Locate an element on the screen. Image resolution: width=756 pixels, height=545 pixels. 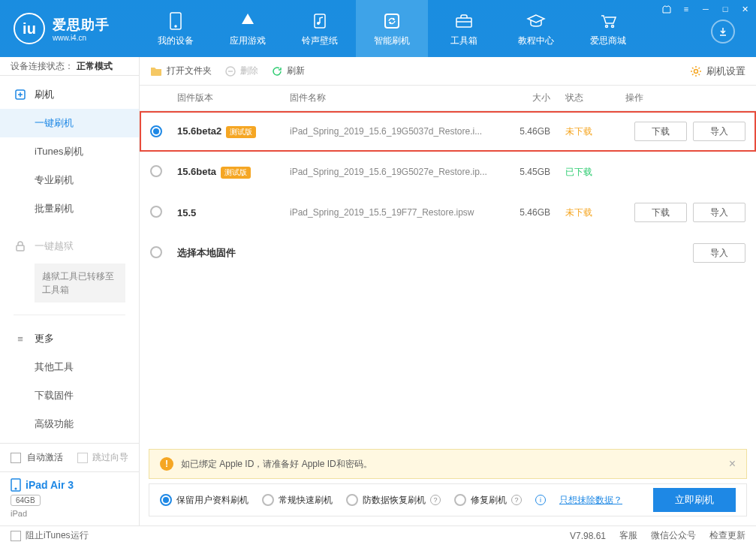
app-title: 爱思助手 is located at coordinates (81, 25).